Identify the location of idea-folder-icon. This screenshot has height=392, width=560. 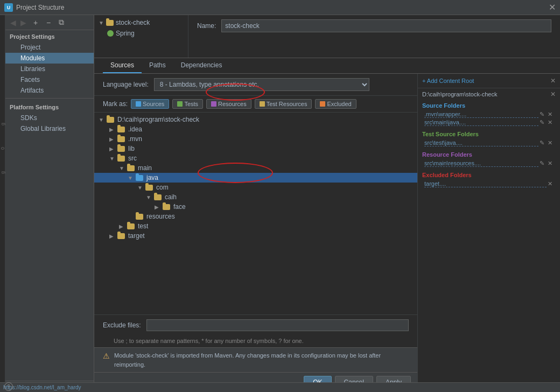
(121, 129).